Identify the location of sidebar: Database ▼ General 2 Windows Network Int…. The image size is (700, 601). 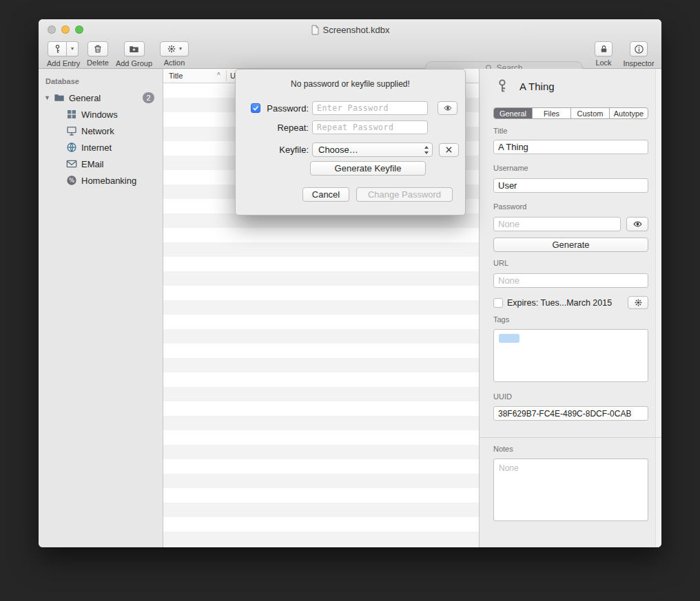
(101, 308).